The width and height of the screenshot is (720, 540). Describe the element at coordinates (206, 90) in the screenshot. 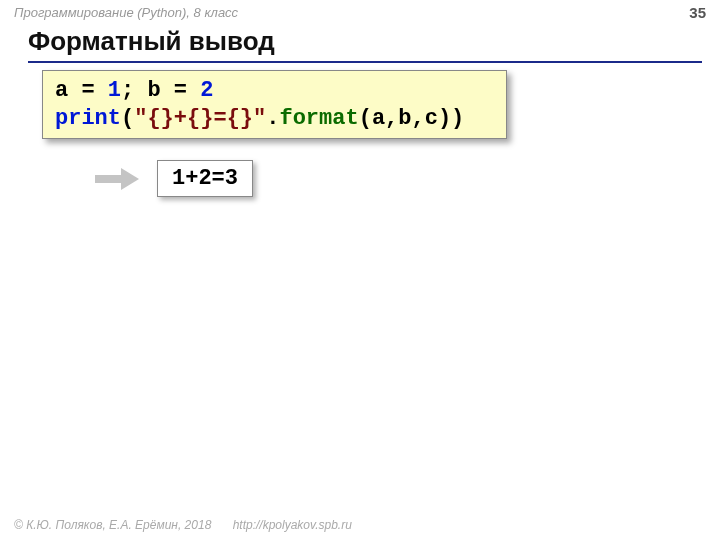

I see `code-token: 2` at that location.